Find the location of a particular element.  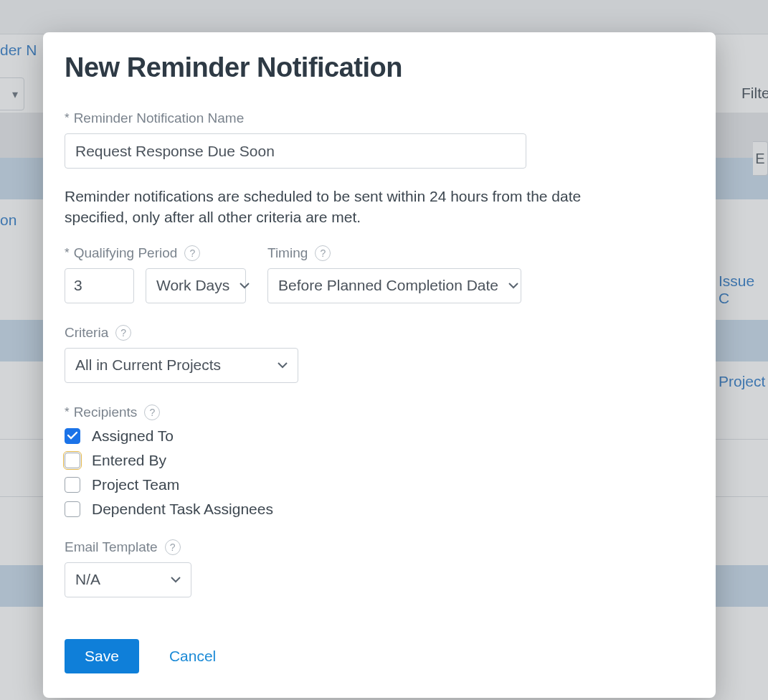

bg-row-link-2: Issue C is located at coordinates (743, 290).